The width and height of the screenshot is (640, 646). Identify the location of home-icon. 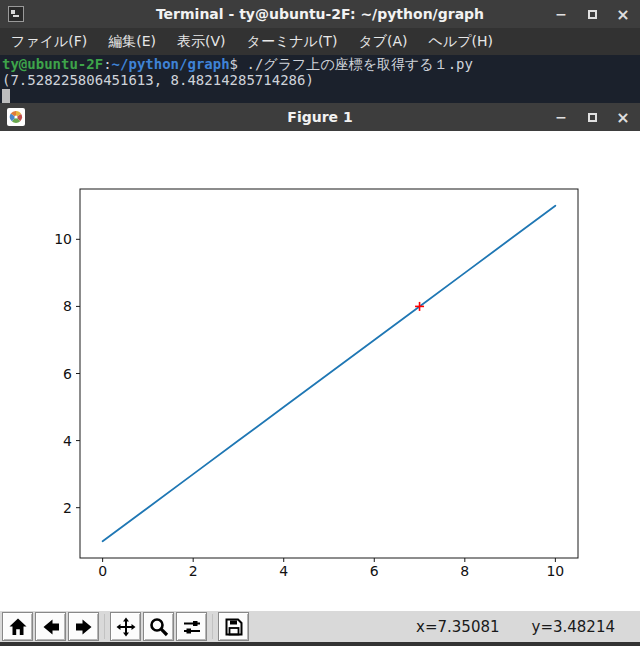
(18, 627).